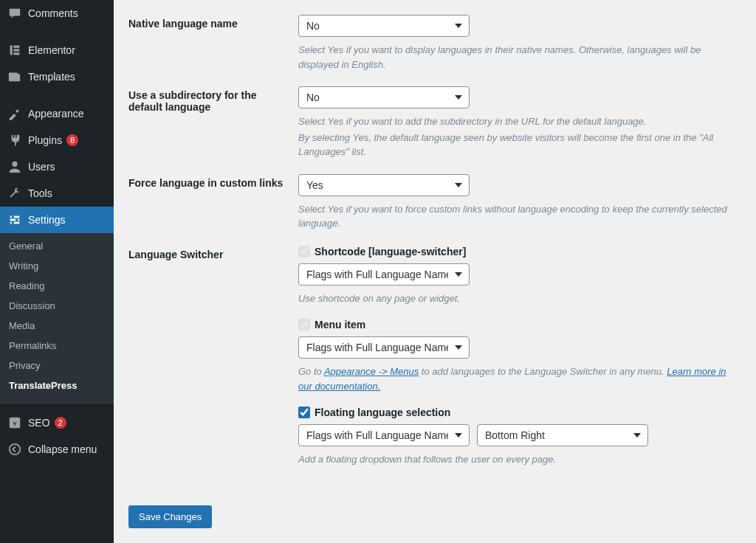 This screenshot has width=756, height=543. What do you see at coordinates (384, 274) in the screenshot?
I see `shortcode-style-select: Flags with Full Language Names` at bounding box center [384, 274].